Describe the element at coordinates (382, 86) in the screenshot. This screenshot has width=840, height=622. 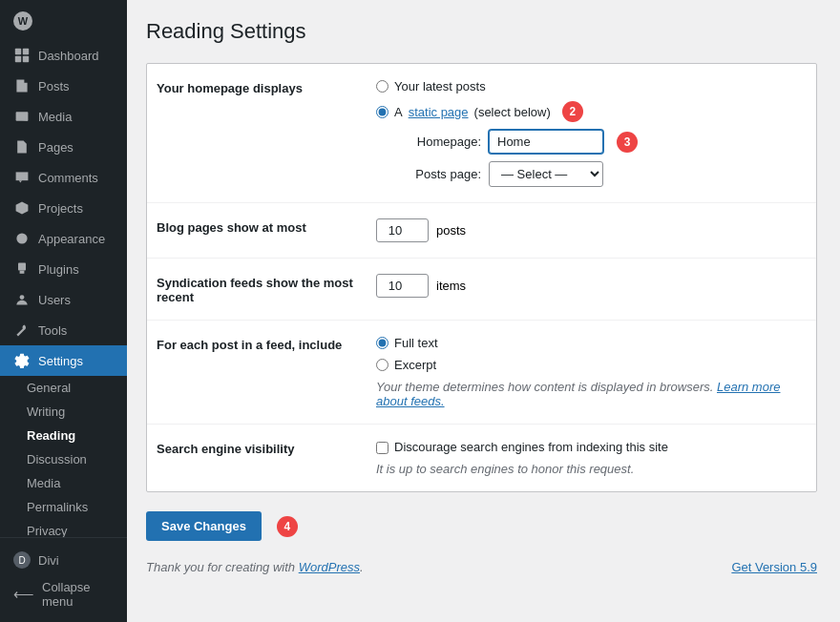
I see `latest-posts-radio` at that location.